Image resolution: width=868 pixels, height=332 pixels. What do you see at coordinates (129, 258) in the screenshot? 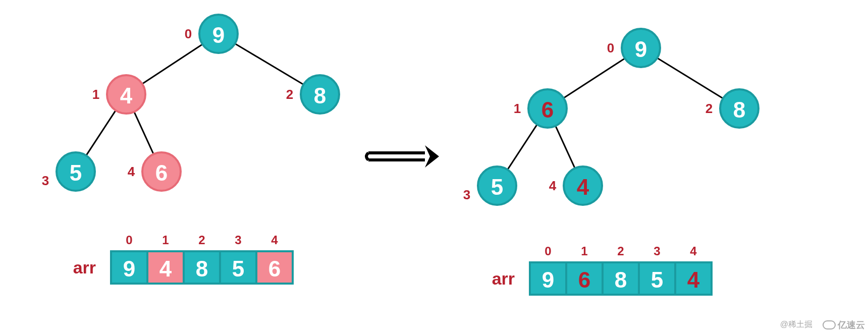
I see `left-array-cell-0: 90` at bounding box center [129, 258].